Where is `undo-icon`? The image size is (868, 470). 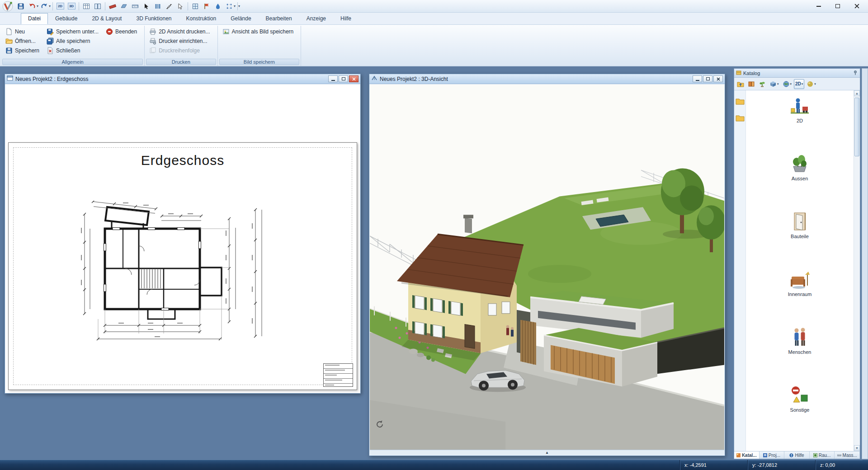
undo-icon is located at coordinates (32, 6).